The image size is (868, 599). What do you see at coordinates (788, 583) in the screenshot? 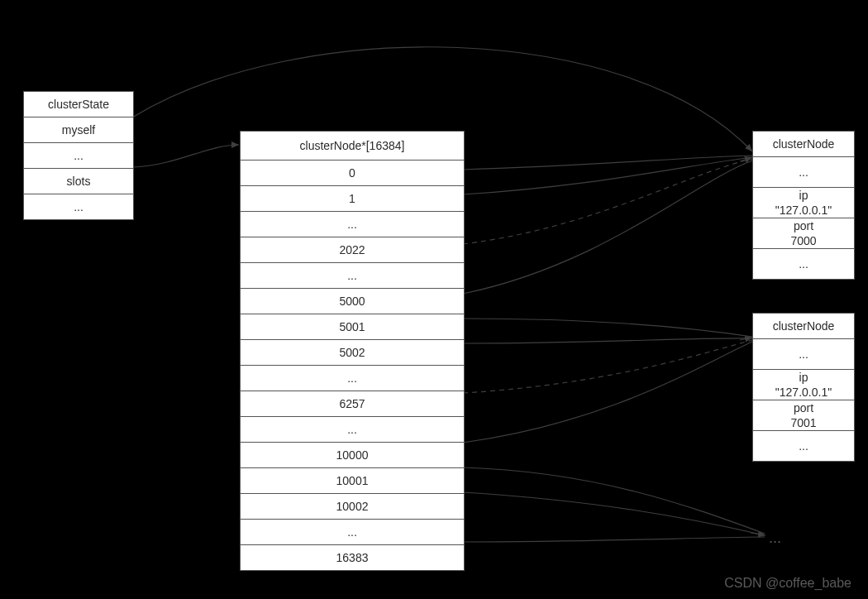
I see `watermark-text: CSDN @coffee_babe` at bounding box center [788, 583].